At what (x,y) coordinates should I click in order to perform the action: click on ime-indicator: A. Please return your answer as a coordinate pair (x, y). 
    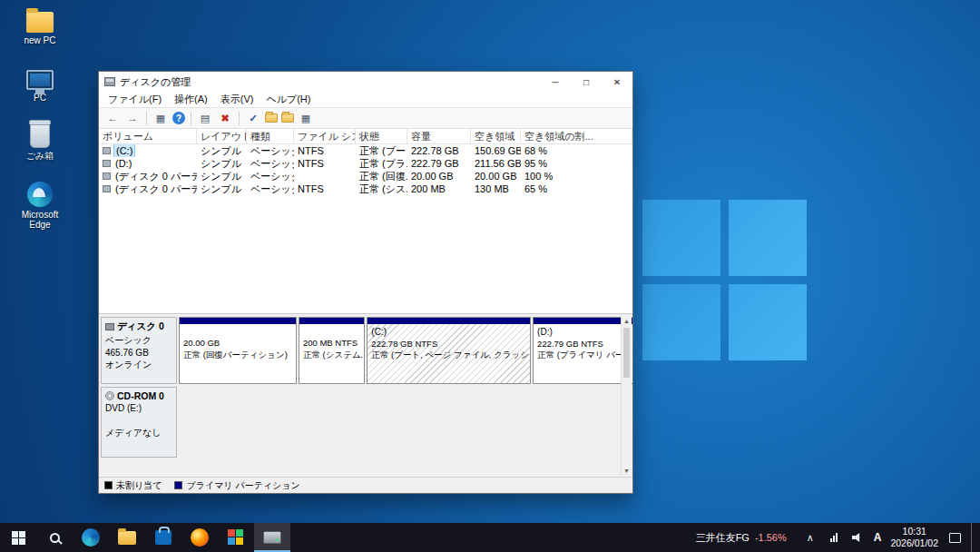
    Looking at the image, I should click on (878, 537).